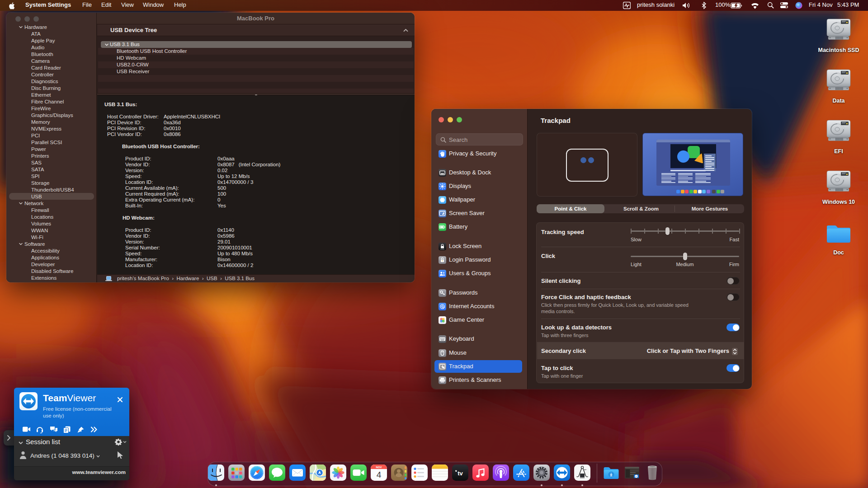  Describe the element at coordinates (379, 467) in the screenshot. I see `svg-text: NOV` at that location.